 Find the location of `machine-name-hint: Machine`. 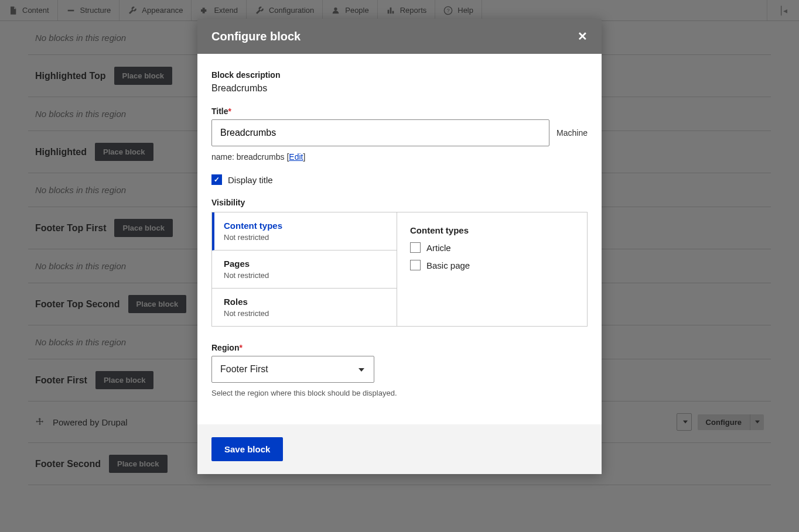

machine-name-hint: Machine is located at coordinates (572, 133).